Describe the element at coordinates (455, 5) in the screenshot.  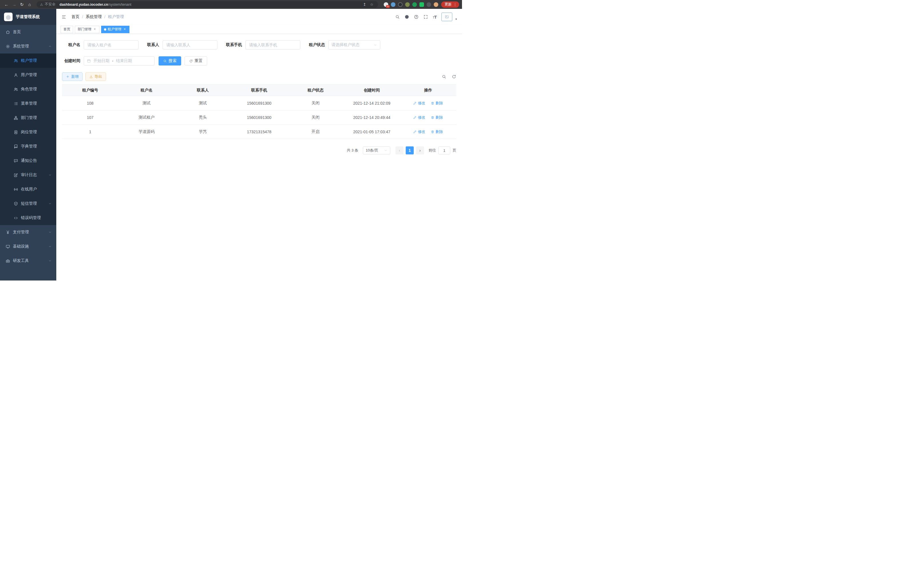
I see `chrome-menu-icon: ⋮` at that location.